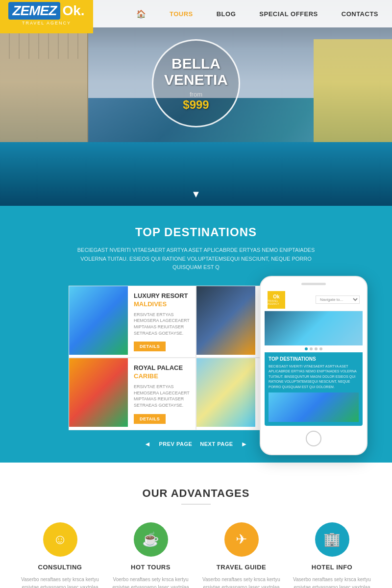 The height and width of the screenshot is (588, 392). I want to click on phone-logo-sub: TRAVEL AGENCY, so click(276, 302).